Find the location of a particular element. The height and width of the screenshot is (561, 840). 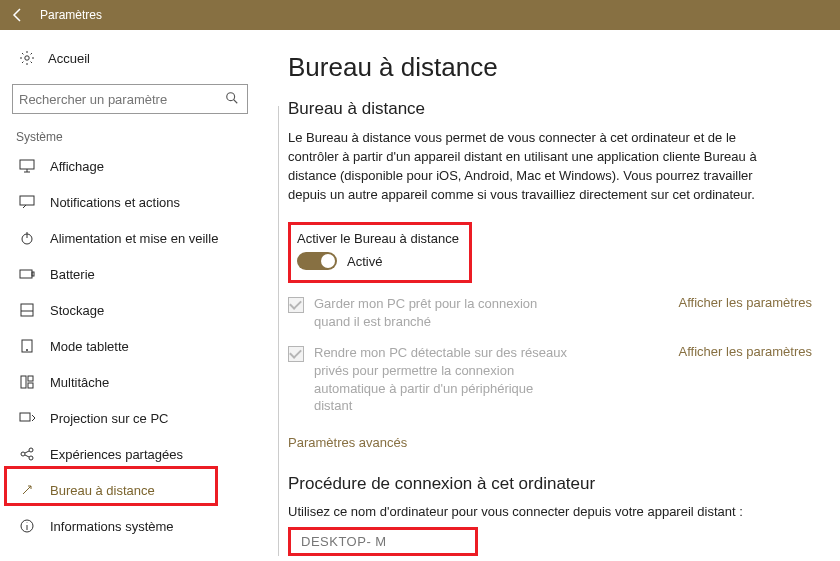

home-button: Accueil is located at coordinates (136, 58).